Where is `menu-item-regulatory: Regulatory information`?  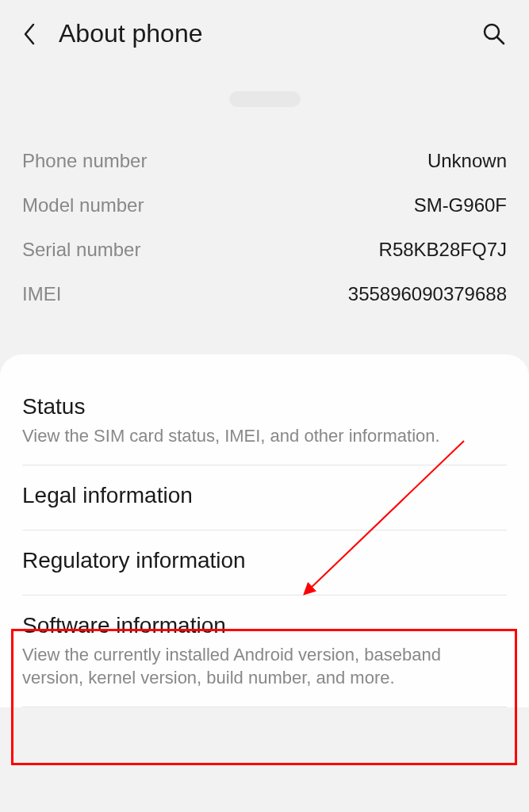
menu-item-regulatory: Regulatory information is located at coordinates (265, 563).